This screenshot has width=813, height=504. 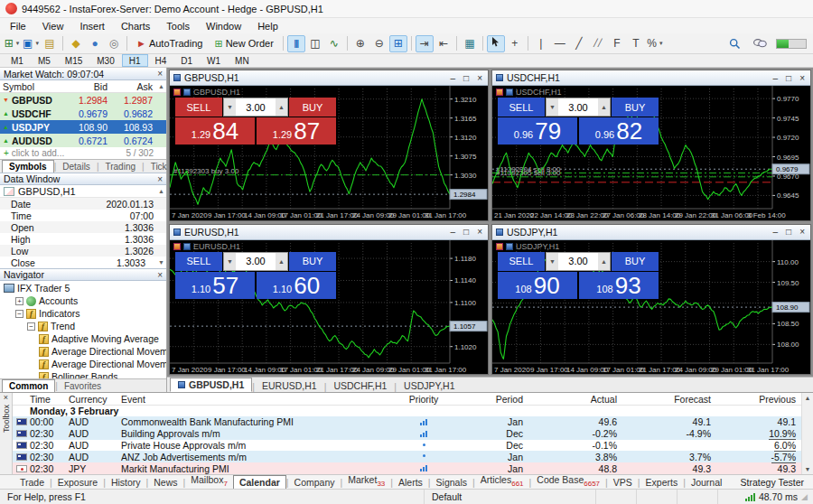 What do you see at coordinates (83, 374) in the screenshot?
I see `tree-item-bollinger-bands: fBollinger Bands` at bounding box center [83, 374].